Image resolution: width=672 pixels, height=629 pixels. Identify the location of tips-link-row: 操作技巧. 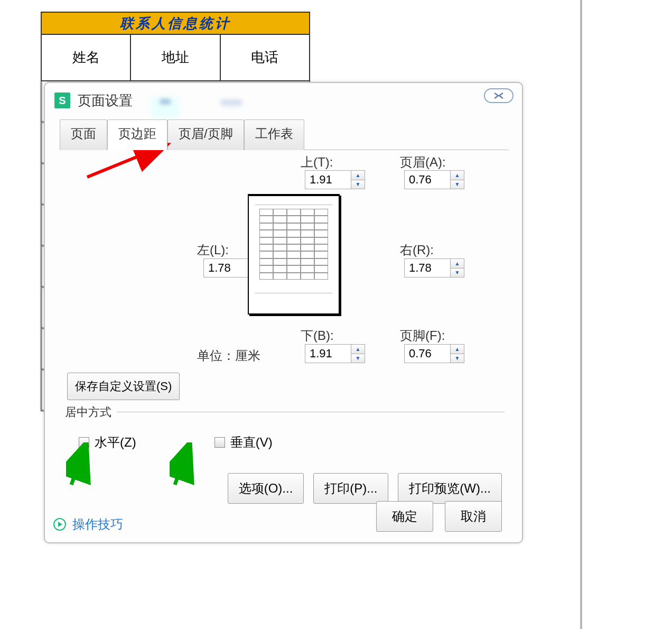
(88, 524).